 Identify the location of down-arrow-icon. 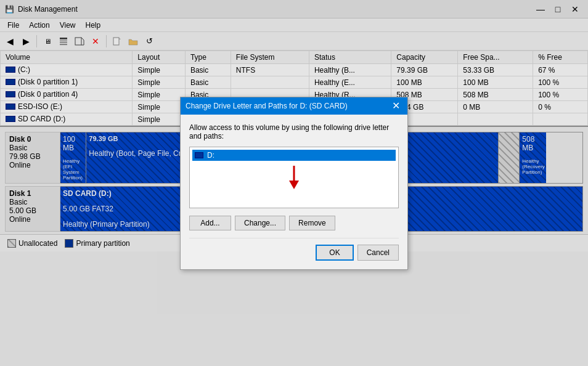
(294, 178).